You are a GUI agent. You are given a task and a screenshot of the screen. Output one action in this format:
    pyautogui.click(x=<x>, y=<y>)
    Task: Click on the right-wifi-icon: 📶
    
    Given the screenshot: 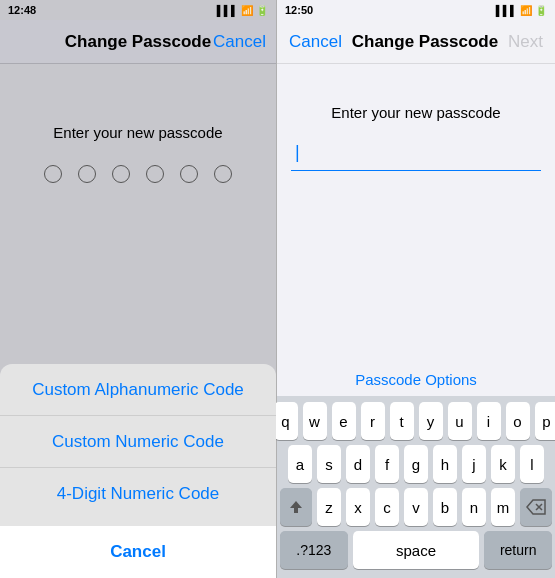 What is the action you would take?
    pyautogui.click(x=526, y=10)
    